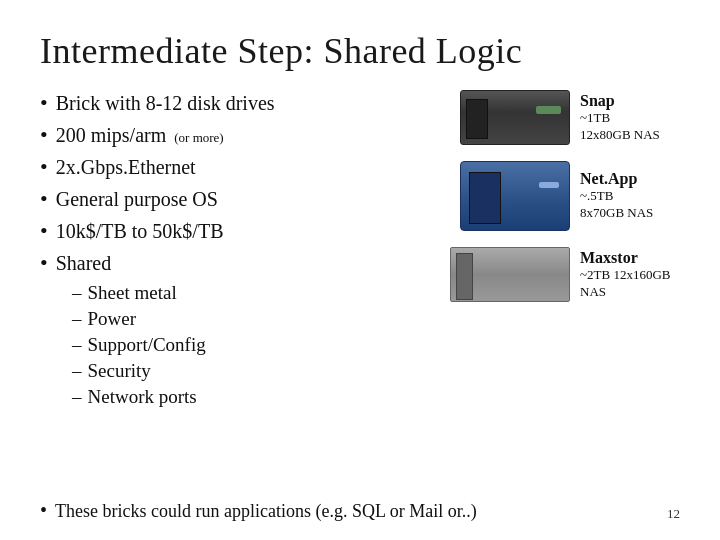 This screenshot has width=720, height=540. What do you see at coordinates (200, 263) in the screenshot?
I see `bullet-6: Shared` at bounding box center [200, 263].